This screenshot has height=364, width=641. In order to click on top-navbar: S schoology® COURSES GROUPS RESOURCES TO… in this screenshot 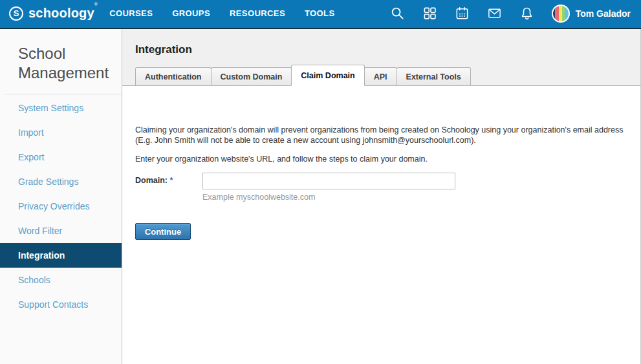, I will do `click(321, 14)`.